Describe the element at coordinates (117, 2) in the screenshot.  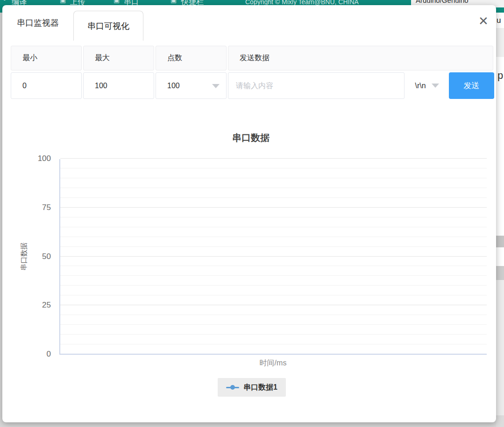
I see `serial-icon: ▣` at that location.